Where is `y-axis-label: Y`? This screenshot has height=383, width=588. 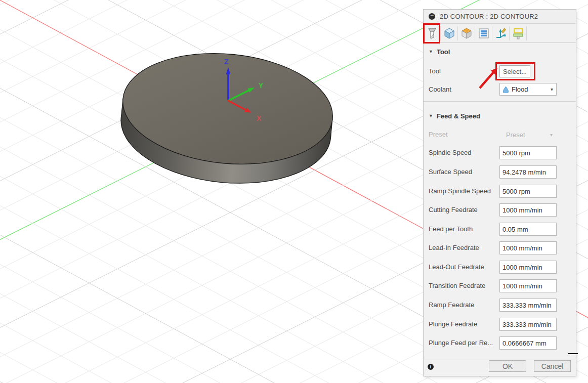
y-axis-label: Y is located at coordinates (261, 86).